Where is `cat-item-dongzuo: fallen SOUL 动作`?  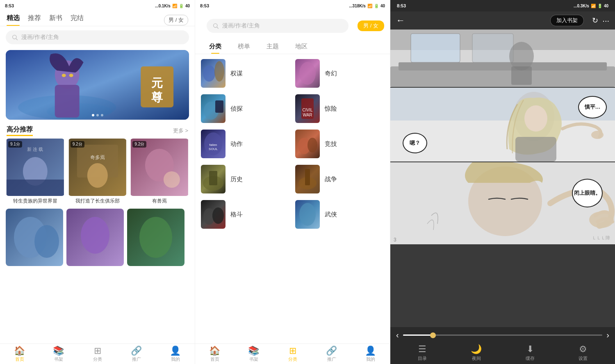 cat-item-dongzuo: fallen SOUL 动作 is located at coordinates (246, 144).